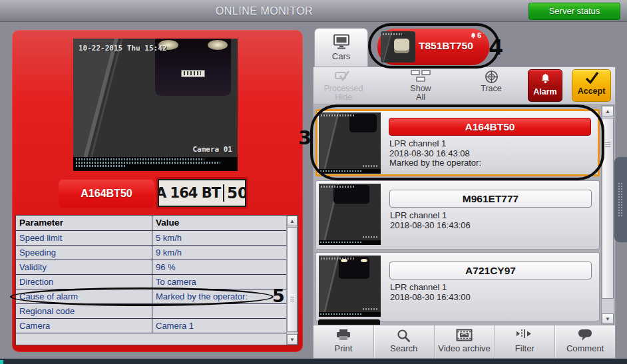  I want to click on comment-icon, so click(585, 336).